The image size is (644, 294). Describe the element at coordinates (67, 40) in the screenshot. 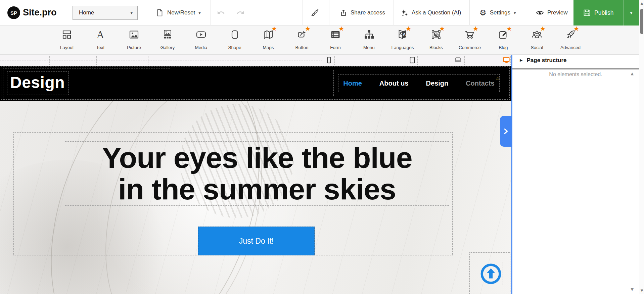

I see `widget-layout: Layout` at that location.